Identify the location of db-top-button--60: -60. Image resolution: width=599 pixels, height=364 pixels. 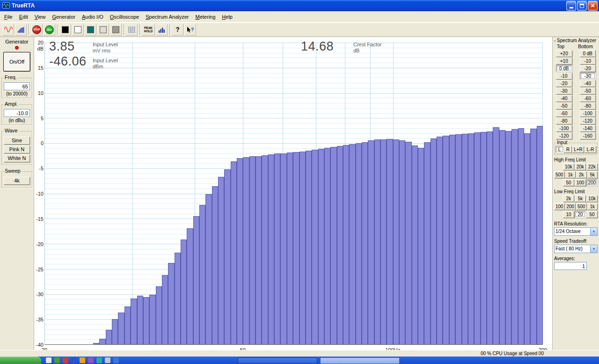
(564, 113).